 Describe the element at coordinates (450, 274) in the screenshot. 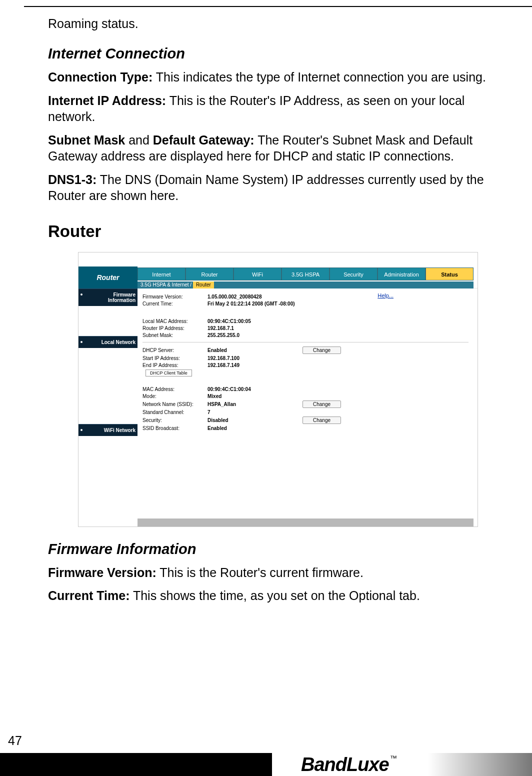

I see `tab-status: Status` at that location.